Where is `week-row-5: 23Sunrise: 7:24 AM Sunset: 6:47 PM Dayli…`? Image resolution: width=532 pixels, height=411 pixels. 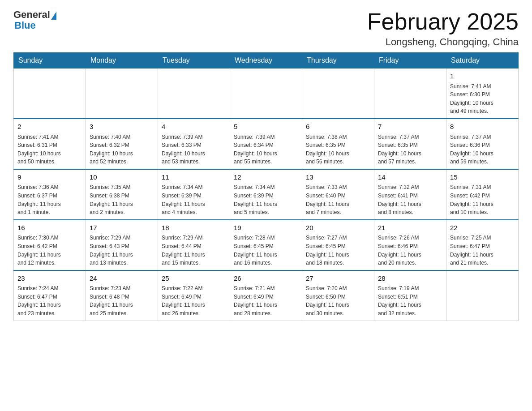 week-row-5: 23Sunrise: 7:24 AM Sunset: 6:47 PM Dayli… is located at coordinates (266, 295).